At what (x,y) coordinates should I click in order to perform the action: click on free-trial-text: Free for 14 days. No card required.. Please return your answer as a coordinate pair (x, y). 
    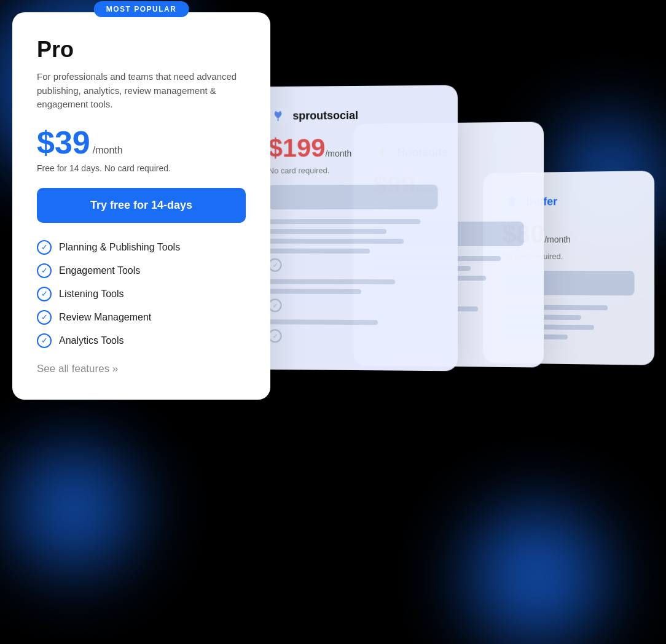
    Looking at the image, I should click on (141, 168).